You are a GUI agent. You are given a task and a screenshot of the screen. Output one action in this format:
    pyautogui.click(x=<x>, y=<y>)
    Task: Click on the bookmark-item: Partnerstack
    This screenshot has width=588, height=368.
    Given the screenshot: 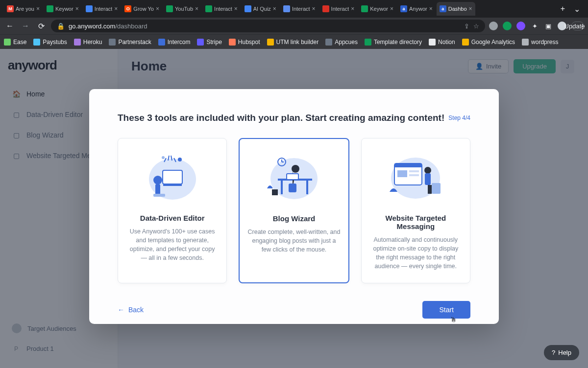 What is the action you would take?
    pyautogui.click(x=130, y=42)
    